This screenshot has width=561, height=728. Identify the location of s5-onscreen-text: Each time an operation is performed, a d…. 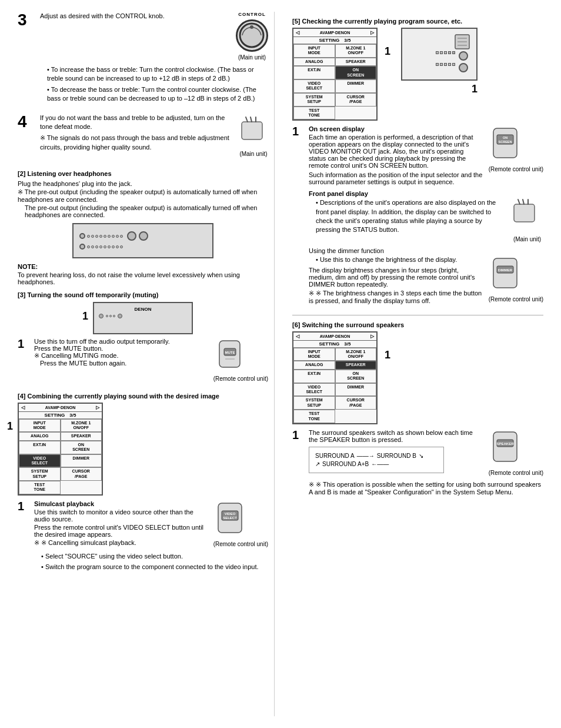
(396, 151).